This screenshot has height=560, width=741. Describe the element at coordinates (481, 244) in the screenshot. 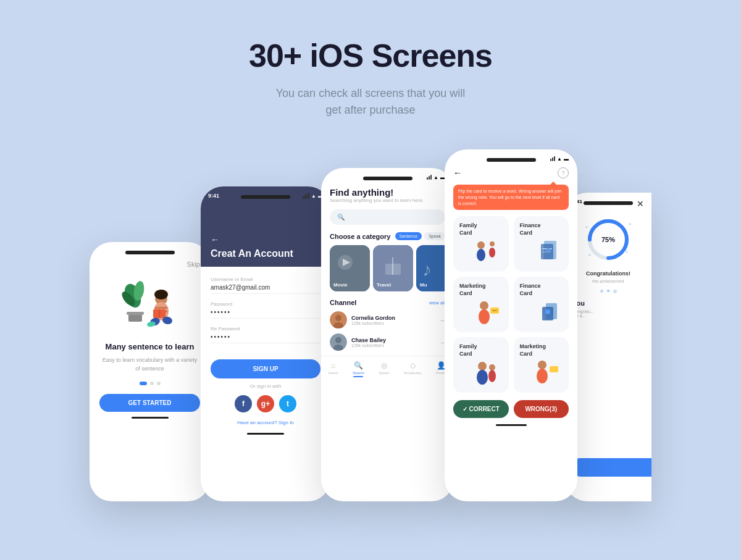

I see `flash-card-1: FamilyCard` at that location.